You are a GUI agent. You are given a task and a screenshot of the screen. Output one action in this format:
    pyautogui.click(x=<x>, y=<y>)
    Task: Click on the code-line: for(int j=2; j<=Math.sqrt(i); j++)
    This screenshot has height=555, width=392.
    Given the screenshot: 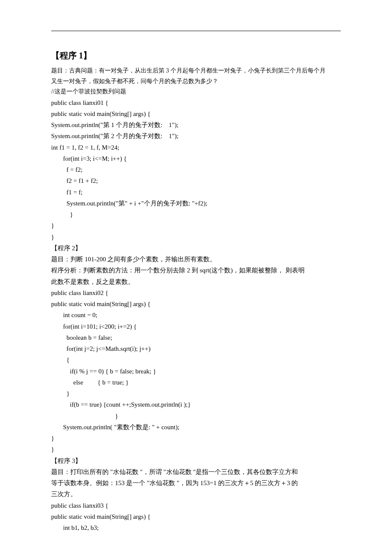 What is the action you would take?
    pyautogui.click(x=196, y=349)
    